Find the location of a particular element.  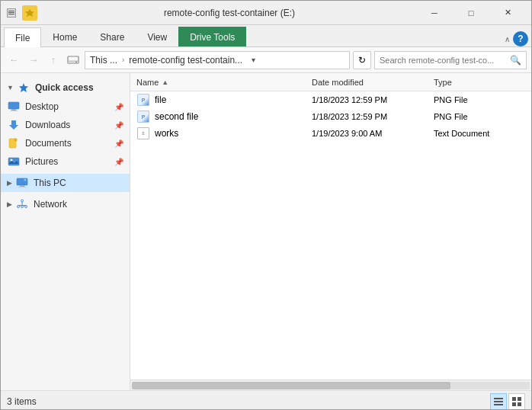

sidebar-item-network: ▶ Network is located at coordinates (66, 204).